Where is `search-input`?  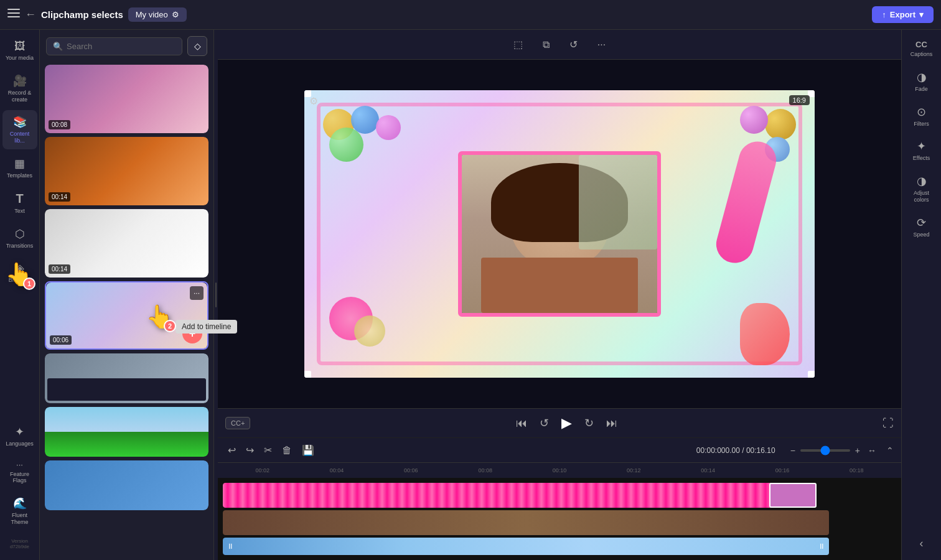 search-input is located at coordinates (121, 46).